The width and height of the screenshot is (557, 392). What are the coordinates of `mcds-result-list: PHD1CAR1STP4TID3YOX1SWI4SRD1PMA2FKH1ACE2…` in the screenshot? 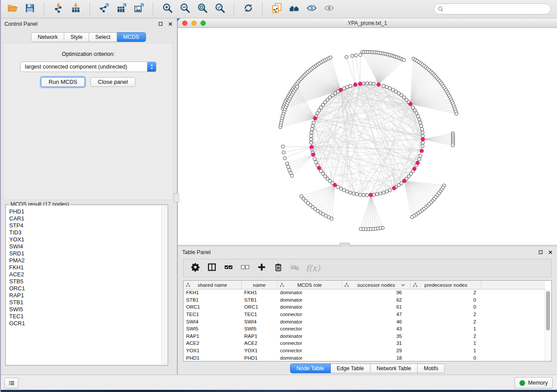 It's located at (84, 285).